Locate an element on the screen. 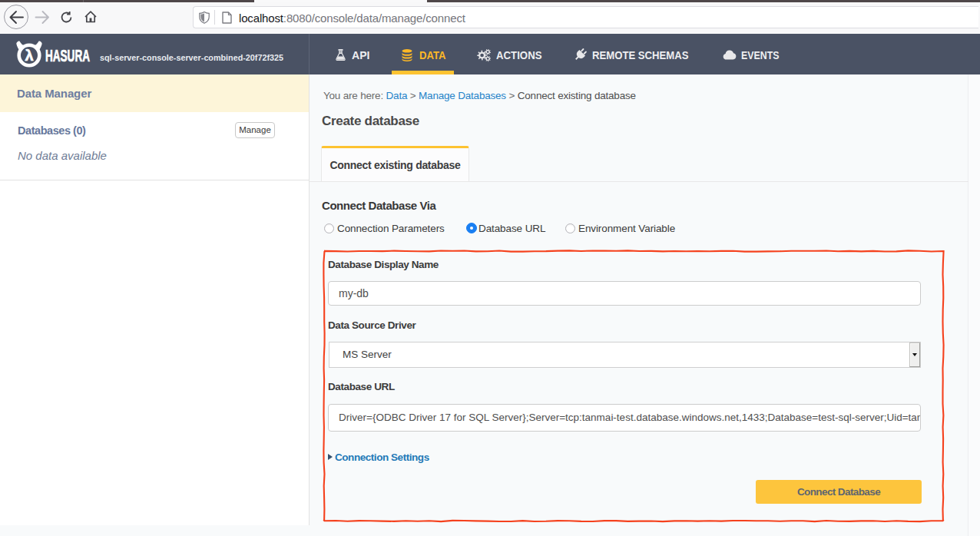 Image resolution: width=980 pixels, height=536 pixels. svg-text: DATA is located at coordinates (433, 55).